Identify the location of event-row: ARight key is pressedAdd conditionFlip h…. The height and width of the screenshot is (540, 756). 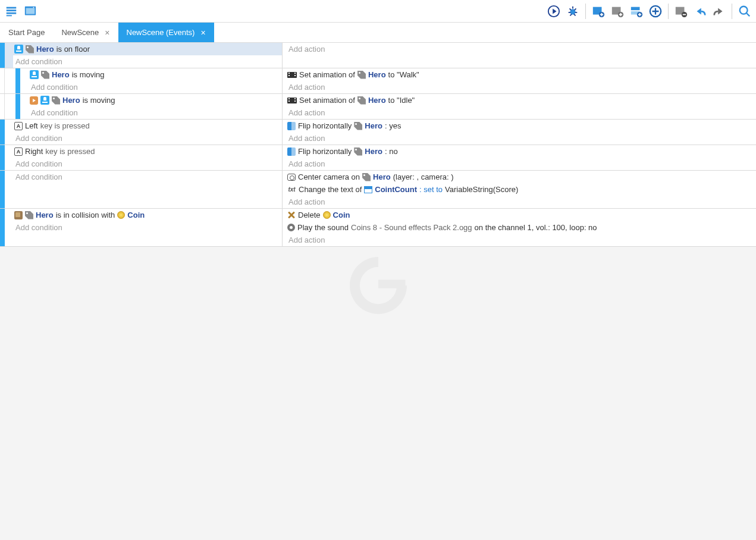
(378, 158).